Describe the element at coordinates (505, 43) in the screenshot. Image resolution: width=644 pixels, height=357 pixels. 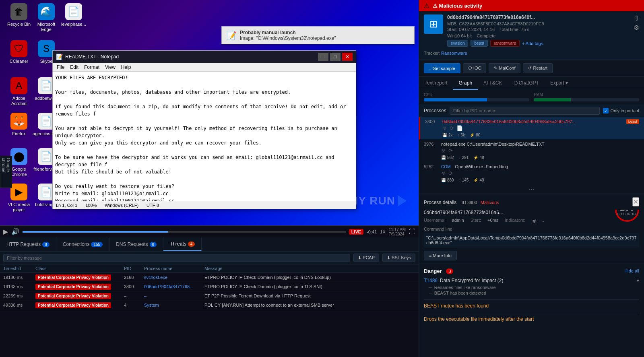
I see `tag-ransomware: ransomware` at that location.